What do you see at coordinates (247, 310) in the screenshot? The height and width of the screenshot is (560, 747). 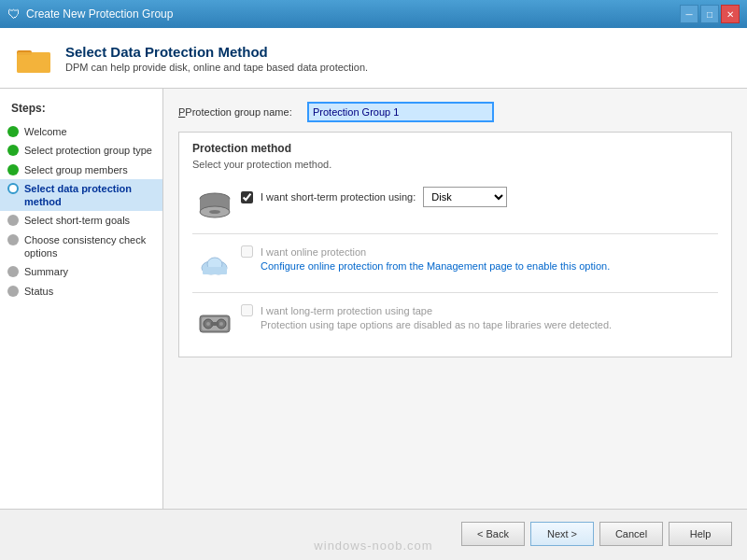 I see `tape-protection-checkbox` at bounding box center [247, 310].